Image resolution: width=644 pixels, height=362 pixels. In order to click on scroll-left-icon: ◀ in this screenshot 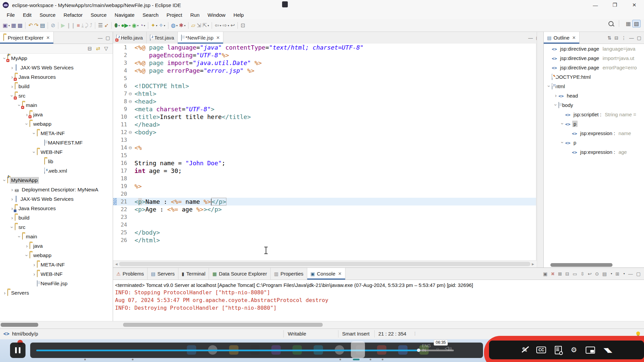, I will do `click(116, 264)`.